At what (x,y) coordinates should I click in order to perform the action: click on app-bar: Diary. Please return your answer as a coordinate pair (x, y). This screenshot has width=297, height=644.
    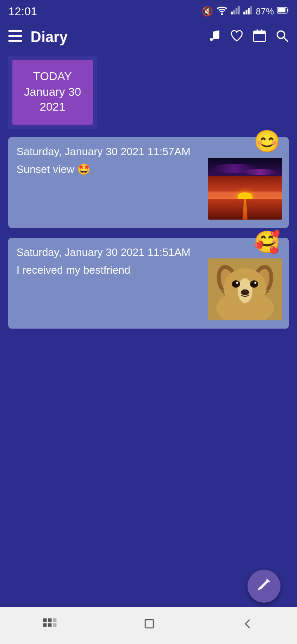
    Looking at the image, I should click on (148, 37).